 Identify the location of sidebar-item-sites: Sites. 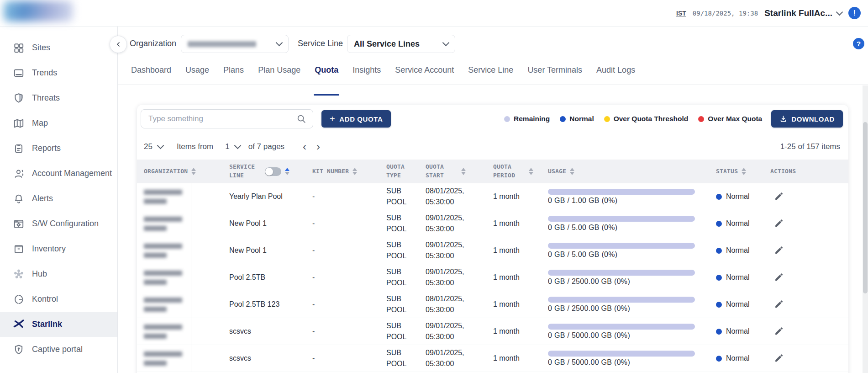
(58, 48).